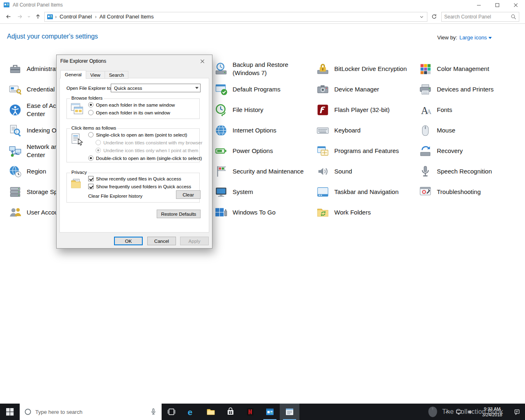 The height and width of the screenshot is (420, 525). I want to click on start-icon, so click(10, 412).